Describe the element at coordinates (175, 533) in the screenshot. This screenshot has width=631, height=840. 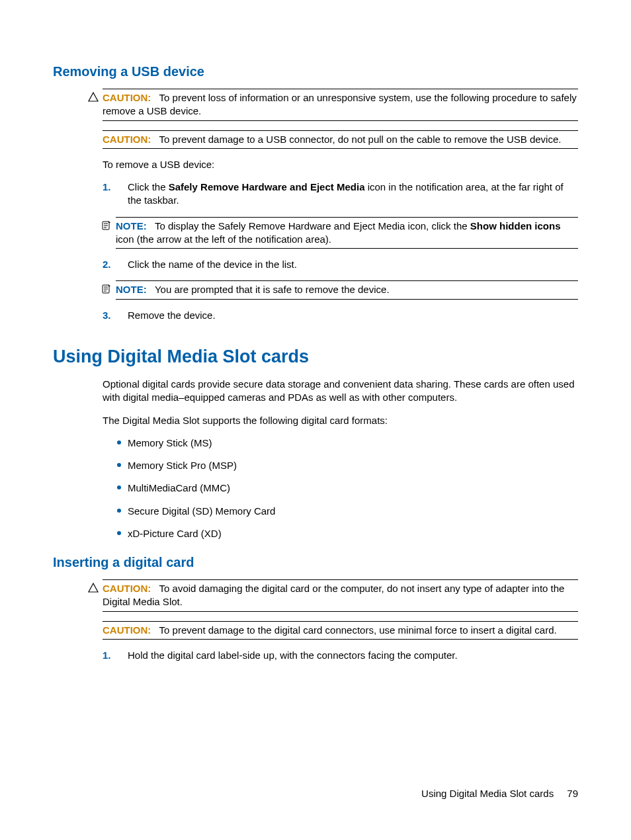
I see `bullet-text: xD-Picture Card (XD)` at that location.